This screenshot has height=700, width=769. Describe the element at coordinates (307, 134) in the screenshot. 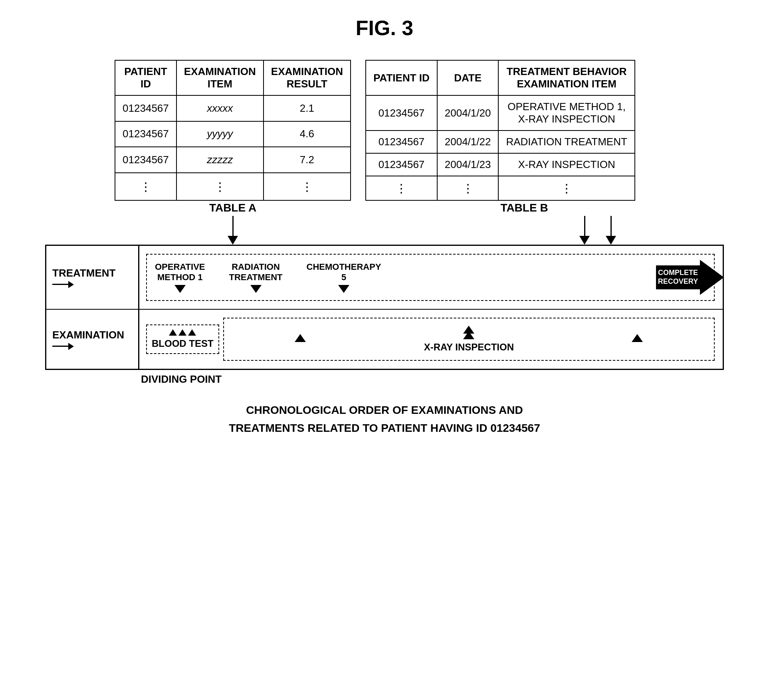

I see `table-a-cell-1-2: 4.6` at that location.